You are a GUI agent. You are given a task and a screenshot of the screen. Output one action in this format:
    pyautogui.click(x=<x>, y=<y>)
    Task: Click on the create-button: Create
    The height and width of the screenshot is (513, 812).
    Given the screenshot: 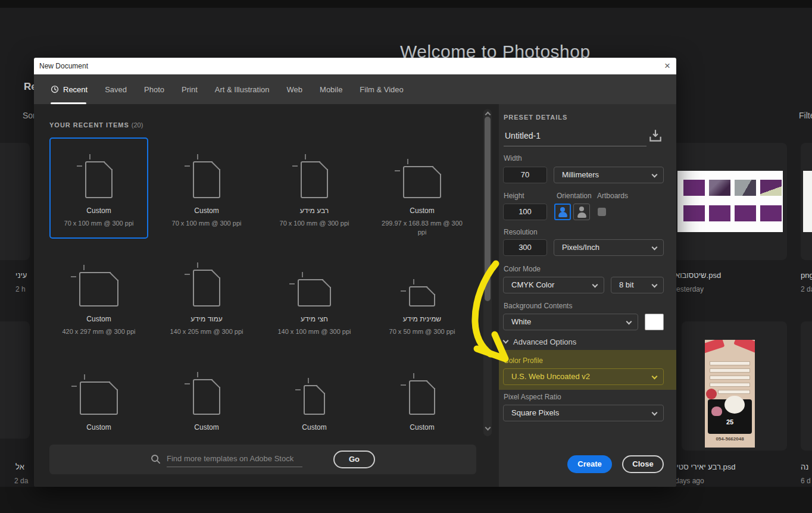 What is the action you would take?
    pyautogui.click(x=589, y=464)
    